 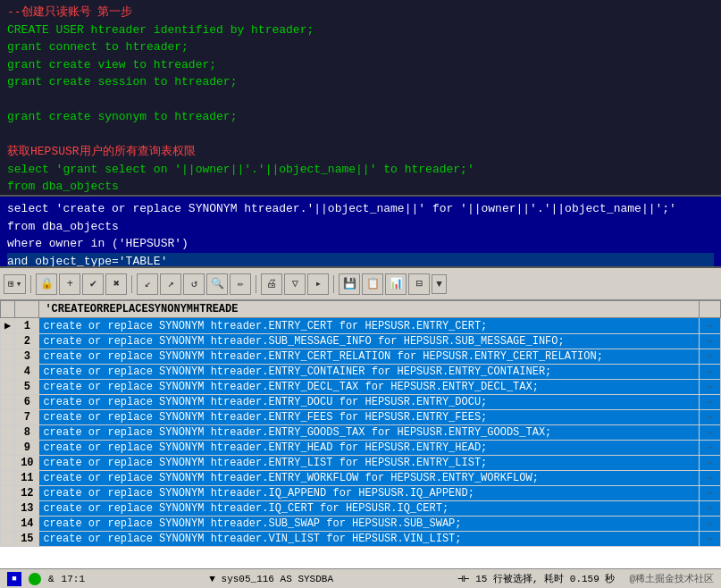 What do you see at coordinates (361, 232) in the screenshot?
I see `code-editor-lower: select 'create or replace SYNONYM htread…` at bounding box center [361, 232].